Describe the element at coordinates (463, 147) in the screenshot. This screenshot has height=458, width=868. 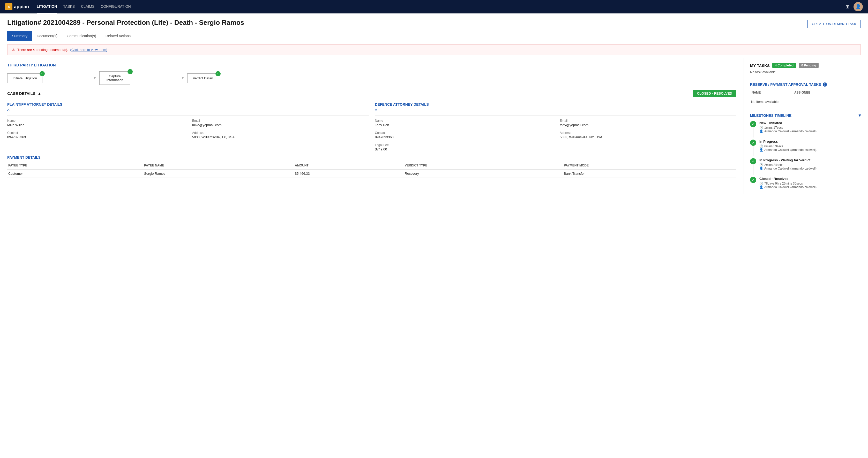
I see `defence-field-legal-fee: Legal Fee $749.00` at that location.